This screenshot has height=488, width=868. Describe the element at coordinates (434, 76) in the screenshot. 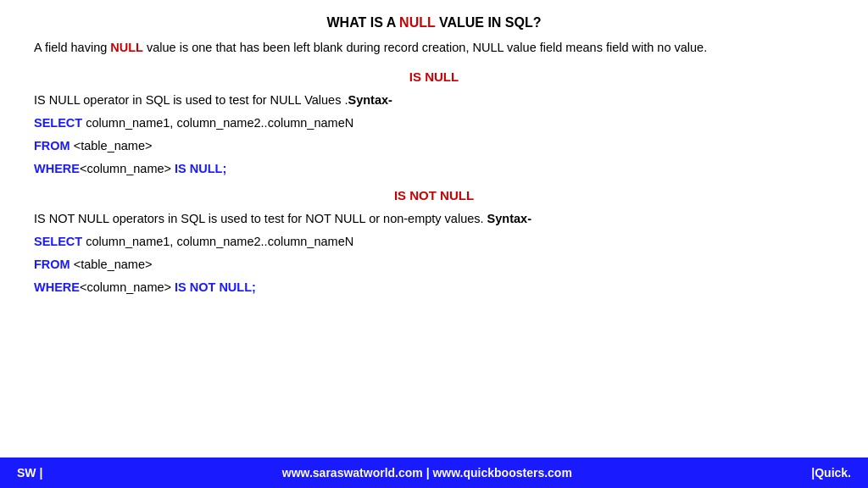

I see `is-null-title: IS NULL` at that location.